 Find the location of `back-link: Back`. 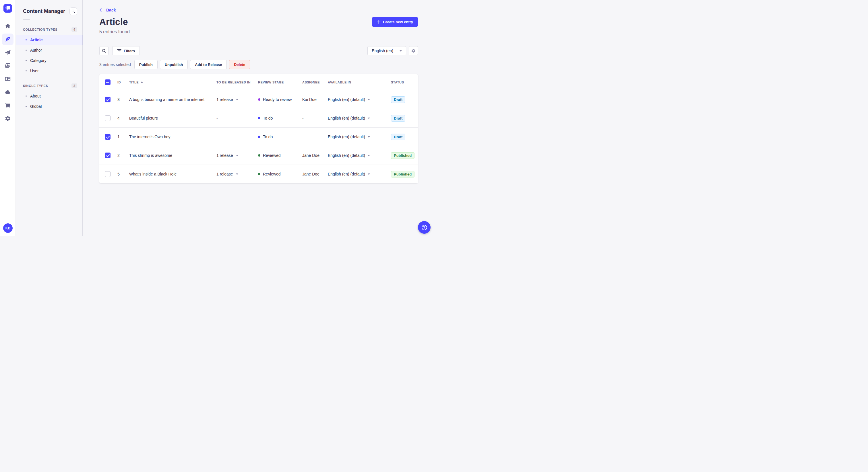

back-link: Back is located at coordinates (107, 10).